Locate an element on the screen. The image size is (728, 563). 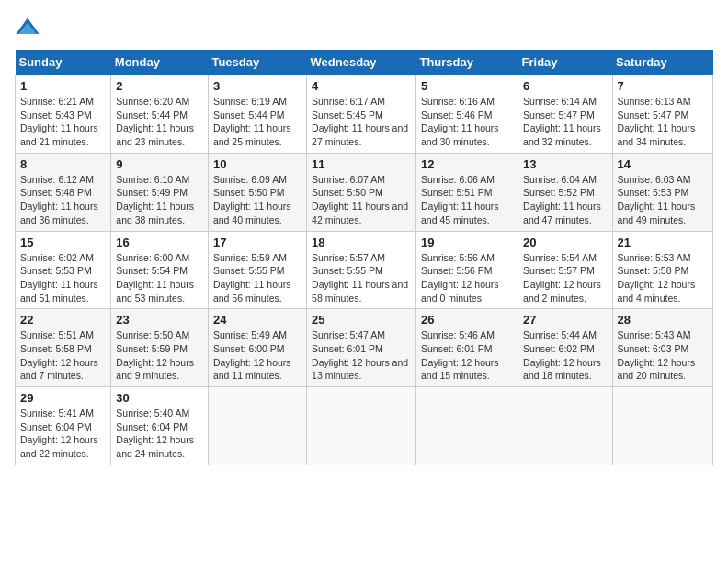
day-number: 12 is located at coordinates (467, 164).